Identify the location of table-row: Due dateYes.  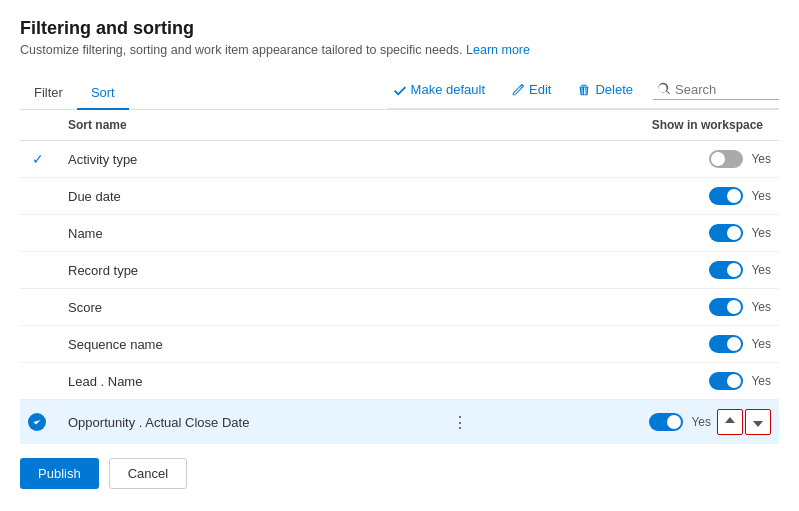
(400, 196).